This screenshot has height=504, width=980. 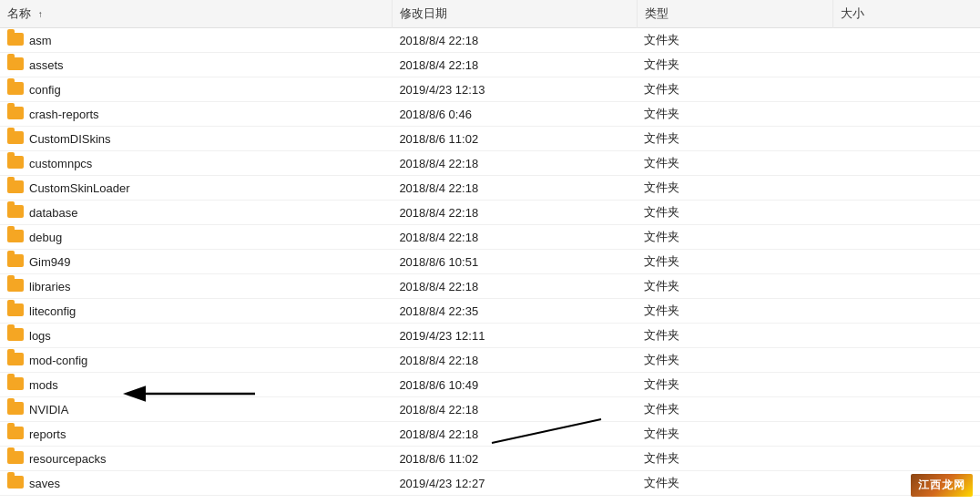 I want to click on file-date-cell: 2019/4/23 12:11, so click(x=514, y=335).